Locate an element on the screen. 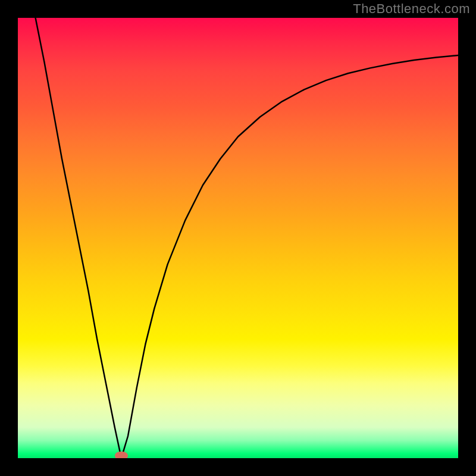 The width and height of the screenshot is (476, 476). watermark-text: TheBottleneck.com is located at coordinates (412, 9).